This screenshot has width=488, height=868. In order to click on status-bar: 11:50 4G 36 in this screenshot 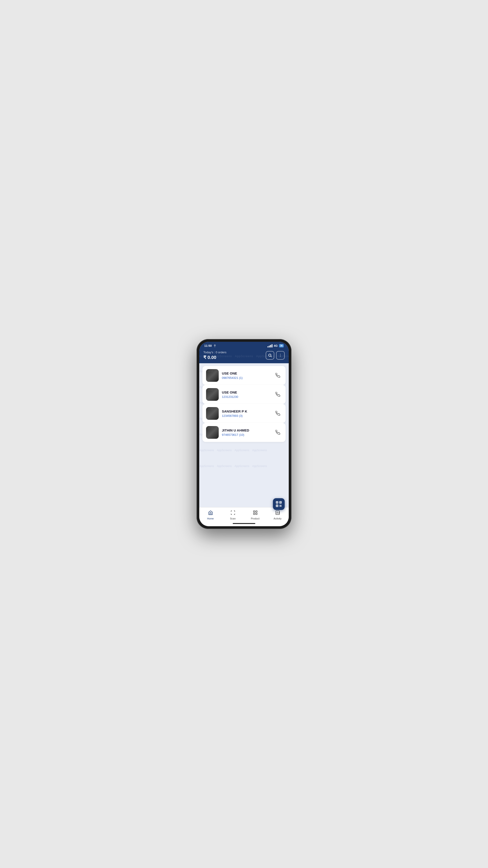, I will do `click(244, 345)`.